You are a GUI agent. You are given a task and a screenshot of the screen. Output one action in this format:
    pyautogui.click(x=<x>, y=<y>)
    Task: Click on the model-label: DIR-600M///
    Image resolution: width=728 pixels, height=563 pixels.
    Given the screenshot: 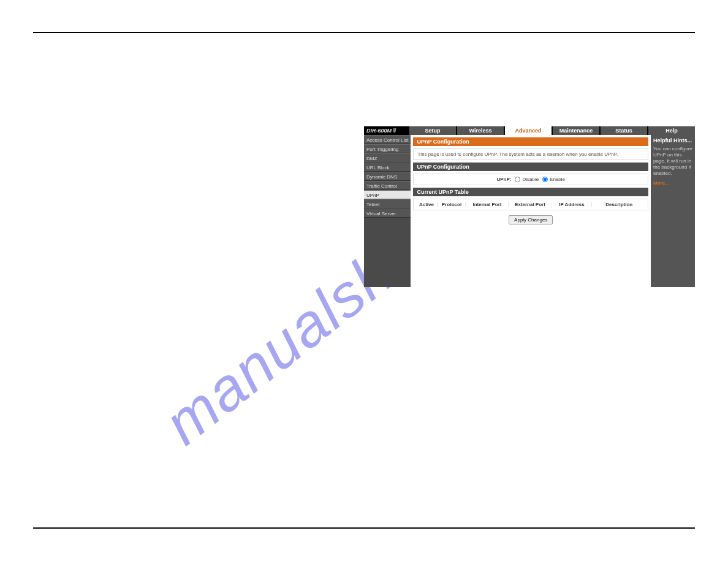 What is the action you would take?
    pyautogui.click(x=386, y=131)
    